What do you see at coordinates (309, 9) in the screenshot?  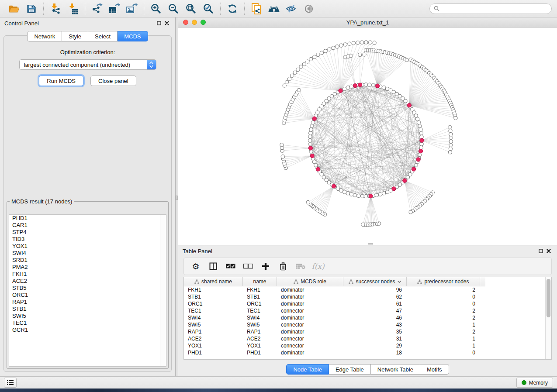 I see `show-all-button` at bounding box center [309, 9].